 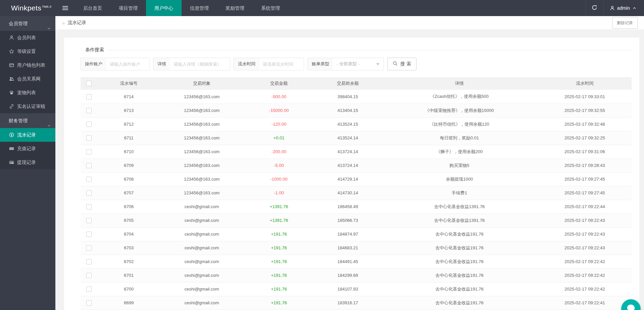 I want to click on sidebar-item: 会员关系网, so click(x=28, y=79).